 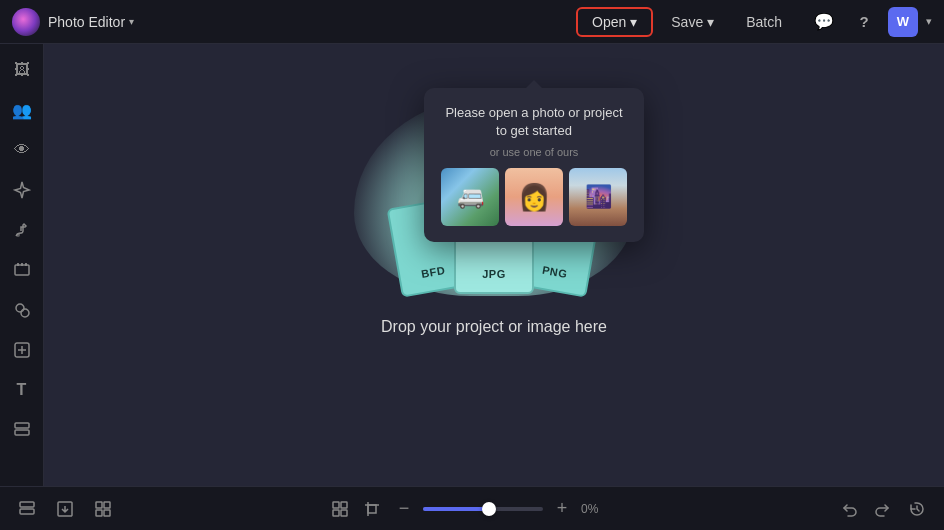 I want to click on bottombar: − + 0%, so click(x=472, y=508).